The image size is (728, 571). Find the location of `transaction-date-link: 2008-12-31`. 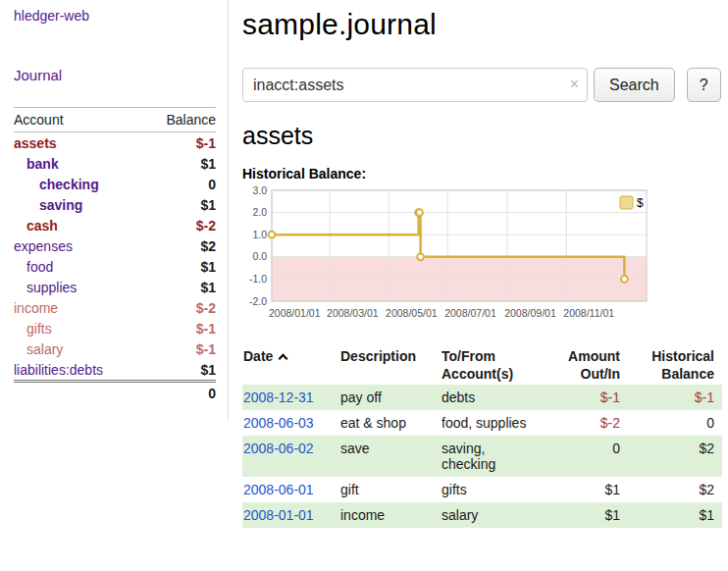

transaction-date-link: 2008-12-31 is located at coordinates (279, 397).